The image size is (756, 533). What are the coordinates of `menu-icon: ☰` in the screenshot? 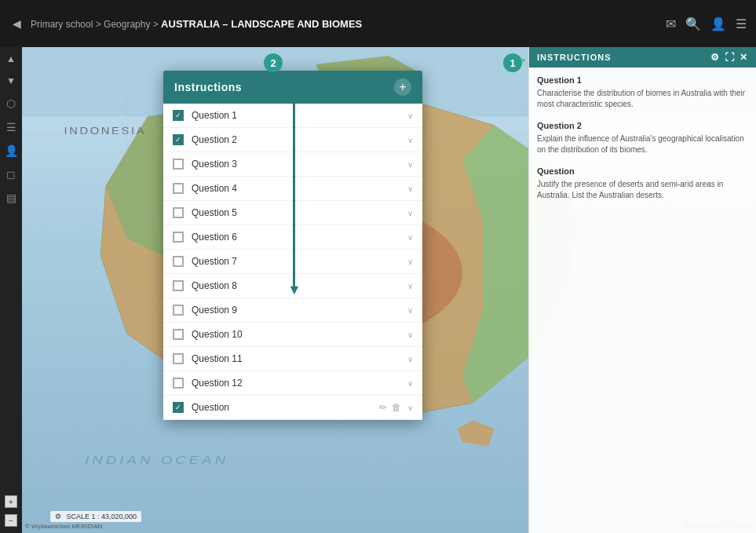 It's located at (741, 24).